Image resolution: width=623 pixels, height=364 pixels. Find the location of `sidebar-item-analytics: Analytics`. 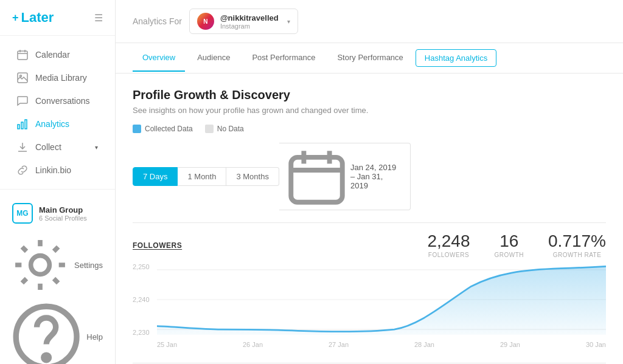

sidebar-item-analytics: Analytics is located at coordinates (57, 124).